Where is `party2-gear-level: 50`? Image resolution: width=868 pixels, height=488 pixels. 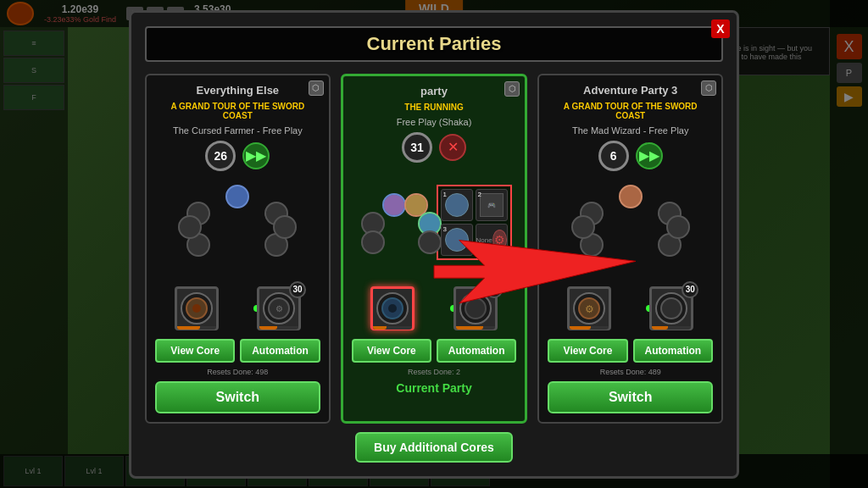
party2-gear-level: 50 is located at coordinates (494, 290).